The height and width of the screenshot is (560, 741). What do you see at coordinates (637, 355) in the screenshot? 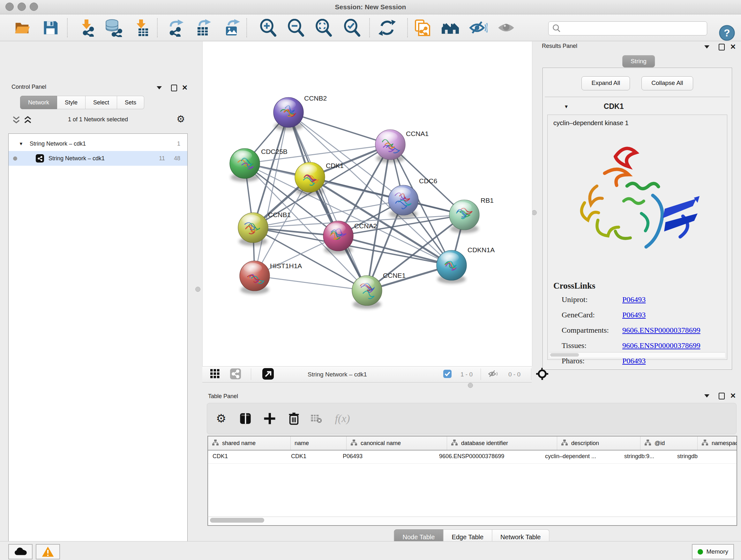
I see `results-horizontal-scrollbar` at bounding box center [637, 355].